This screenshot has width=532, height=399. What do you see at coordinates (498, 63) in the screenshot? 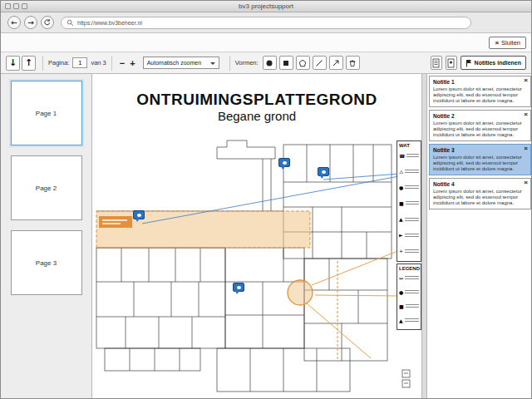
I see `submit-notes-label: Notities indienen` at bounding box center [498, 63].